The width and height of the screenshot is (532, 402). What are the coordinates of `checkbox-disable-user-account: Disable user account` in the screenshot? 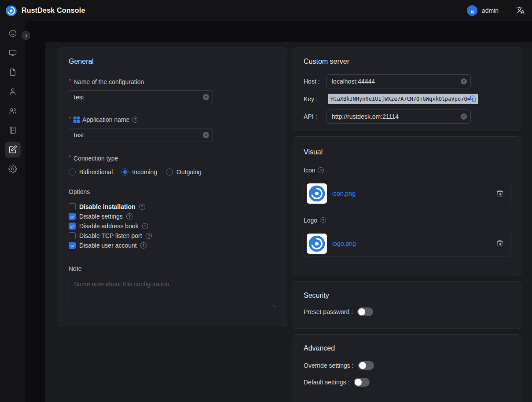 It's located at (172, 245).